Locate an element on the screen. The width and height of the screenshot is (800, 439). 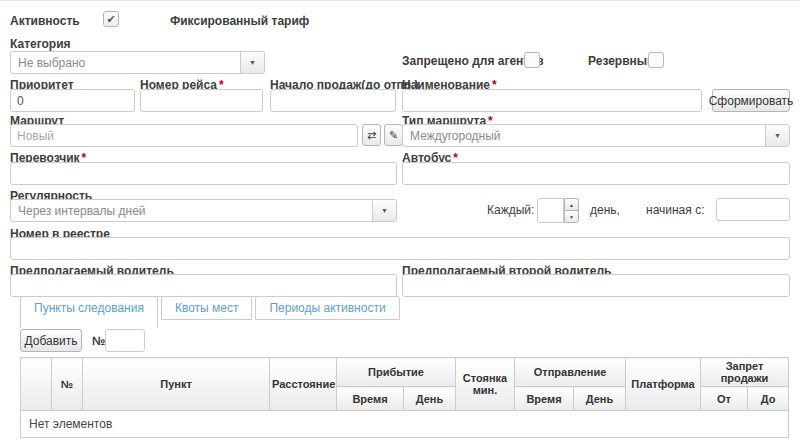
tab-activity-periods: Периоды активности is located at coordinates (327, 308).